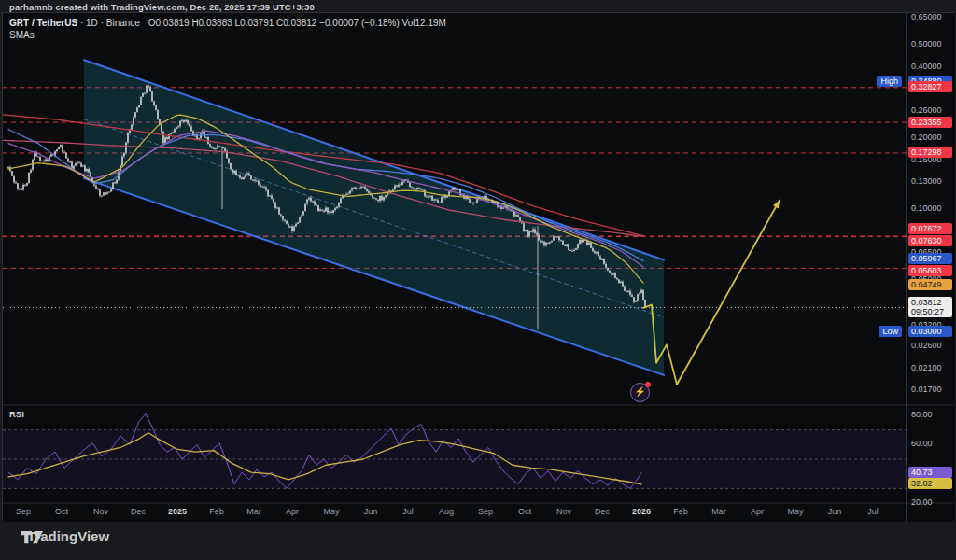 This screenshot has width=956, height=560. What do you see at coordinates (933, 110) in the screenshot?
I see `price-axis-tick: 0.26000` at bounding box center [933, 110].